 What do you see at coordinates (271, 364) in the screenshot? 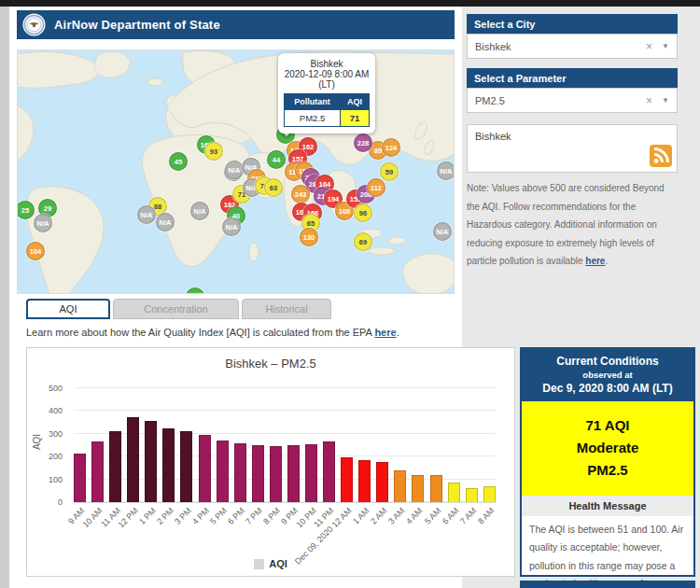
I see `chart-title: Bishkek – PM2.5` at bounding box center [271, 364].